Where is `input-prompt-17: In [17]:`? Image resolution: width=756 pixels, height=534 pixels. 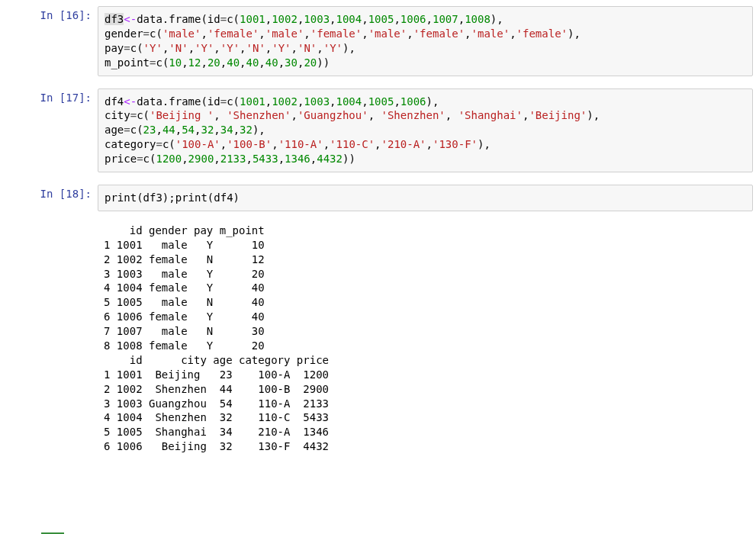 input-prompt-17: In [17]: is located at coordinates (49, 134).